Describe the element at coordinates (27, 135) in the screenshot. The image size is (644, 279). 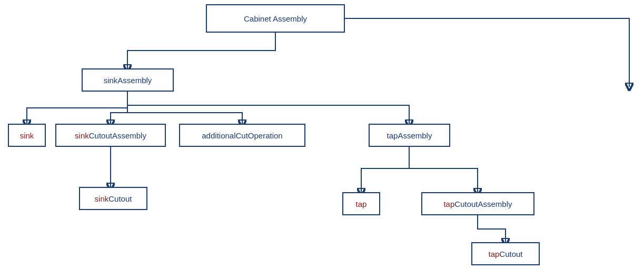
I see `node-sink: sink` at that location.